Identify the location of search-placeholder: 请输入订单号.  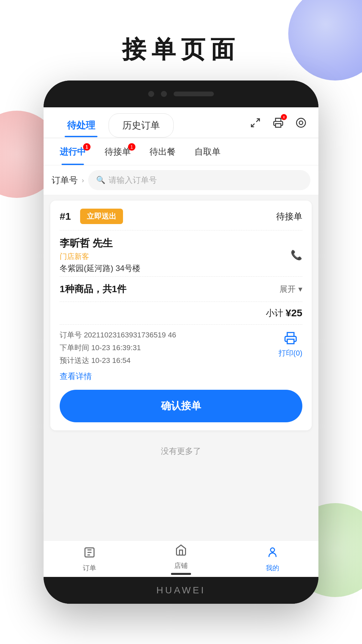
(133, 180).